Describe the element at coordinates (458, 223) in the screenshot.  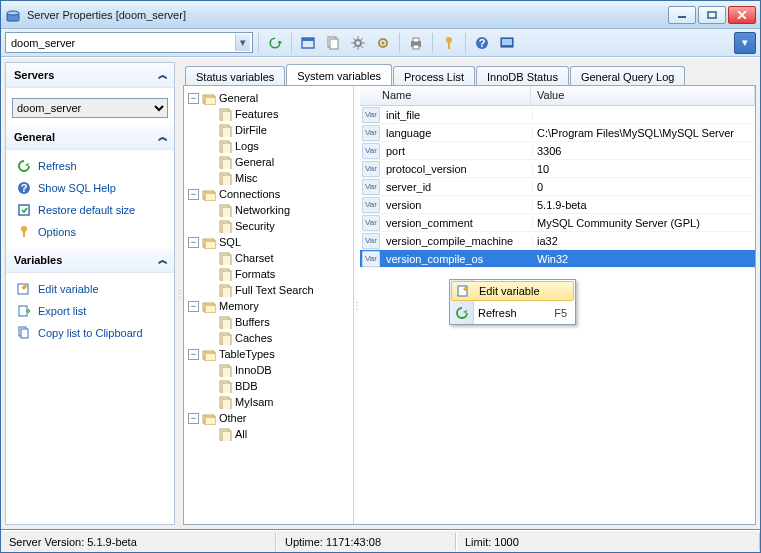
I see `cell-name: version_comment` at that location.